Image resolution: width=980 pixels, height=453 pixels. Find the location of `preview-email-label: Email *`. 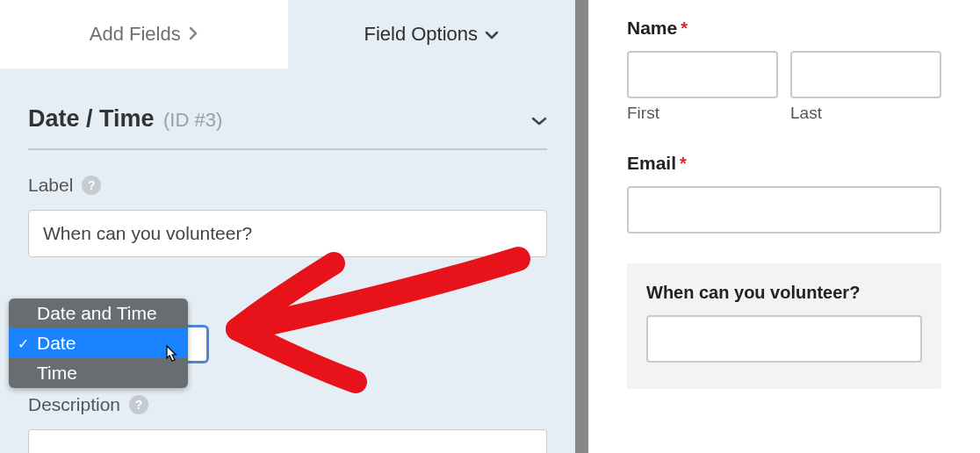

preview-email-label: Email * is located at coordinates (784, 163).